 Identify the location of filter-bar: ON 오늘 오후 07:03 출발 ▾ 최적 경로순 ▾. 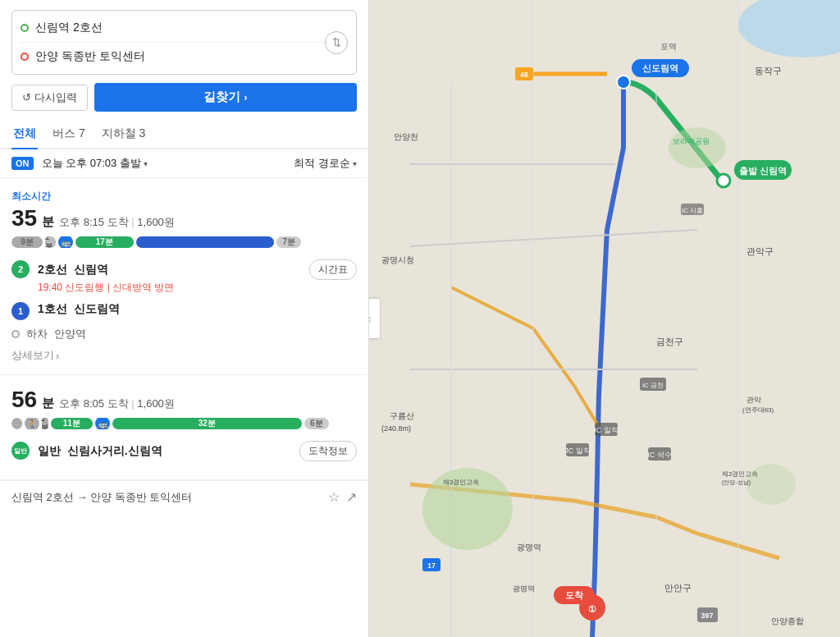
(184, 164).